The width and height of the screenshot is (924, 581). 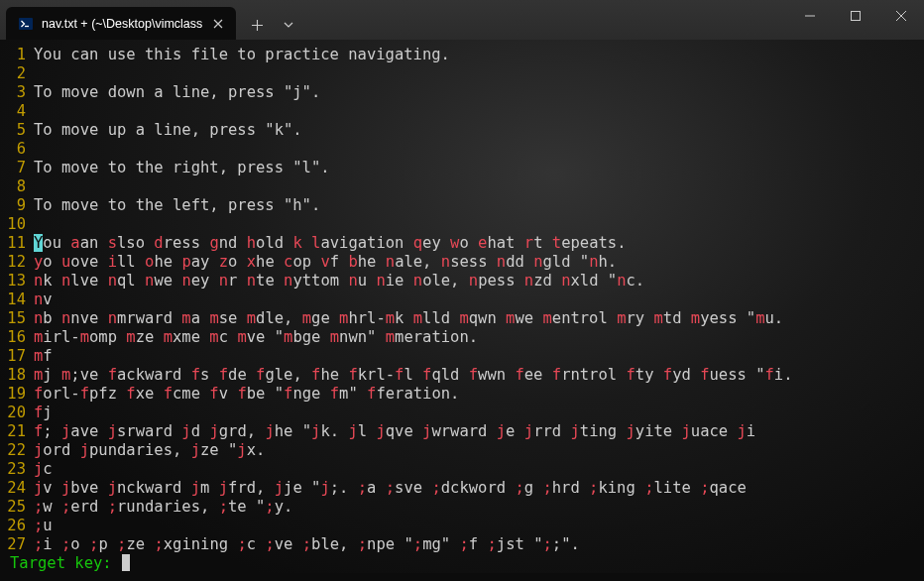 I want to click on editor-line: 27;i ;o ;p ;ze ;xgining ;c ;ve ;ble, ;np…, so click(x=462, y=545).